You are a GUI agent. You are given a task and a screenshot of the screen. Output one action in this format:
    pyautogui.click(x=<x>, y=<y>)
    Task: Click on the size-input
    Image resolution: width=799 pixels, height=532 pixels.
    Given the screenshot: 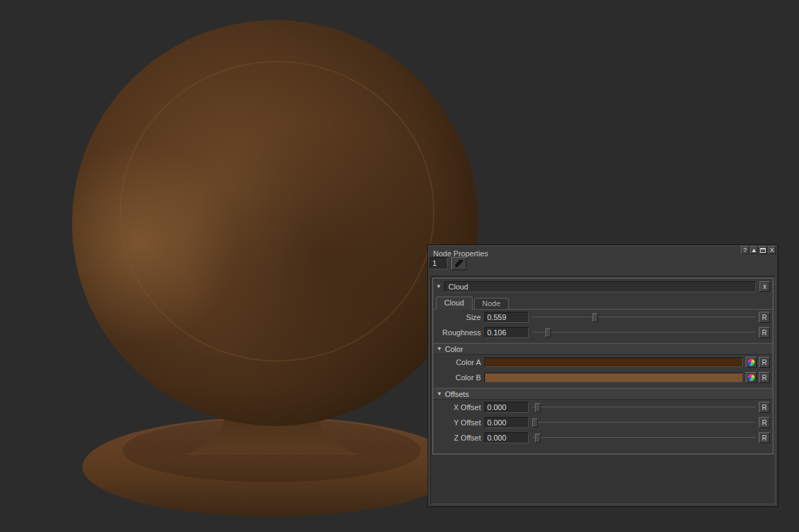 What is the action you would take?
    pyautogui.click(x=507, y=317)
    